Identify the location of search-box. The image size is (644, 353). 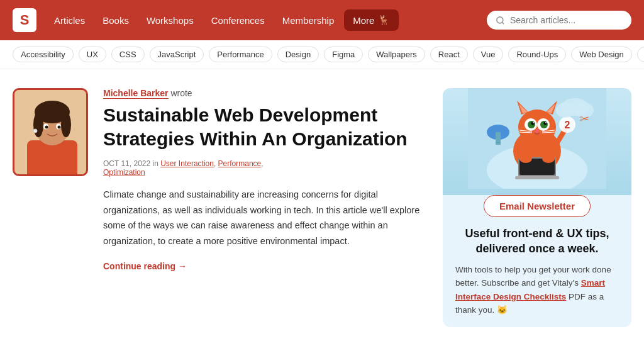
(559, 20).